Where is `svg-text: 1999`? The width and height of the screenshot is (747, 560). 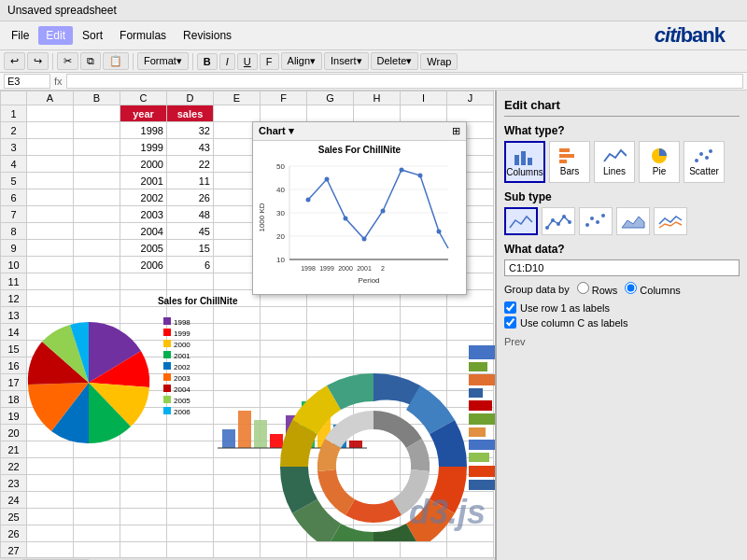 svg-text: 1999 is located at coordinates (327, 269).